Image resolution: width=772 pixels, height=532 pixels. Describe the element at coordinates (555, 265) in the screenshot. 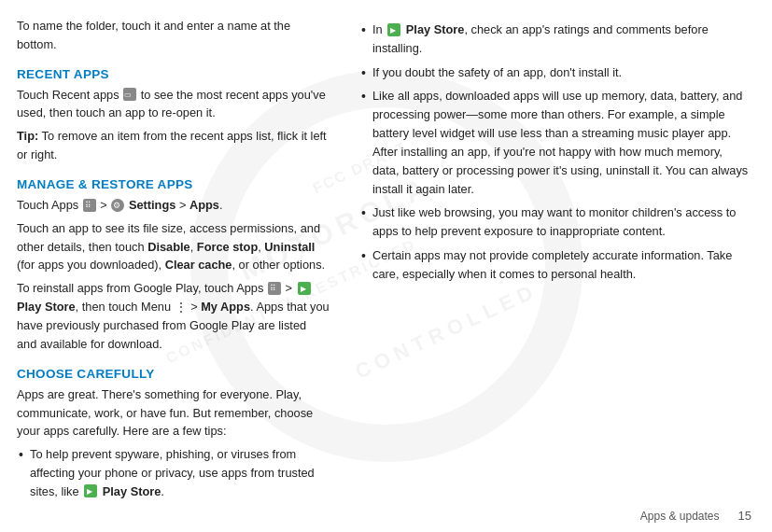

I see `right-bullet-5: Certain apps may not provide completely …` at that location.